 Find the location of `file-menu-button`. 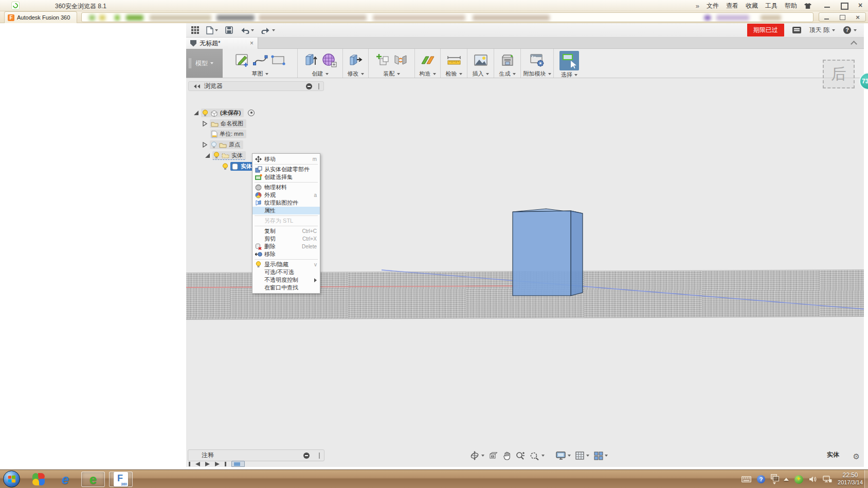

file-menu-button is located at coordinates (212, 30).